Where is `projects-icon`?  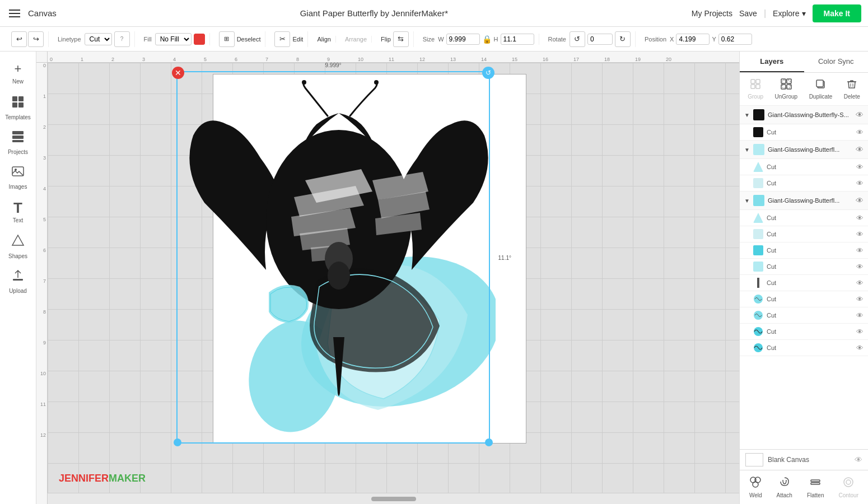
projects-icon is located at coordinates (18, 138).